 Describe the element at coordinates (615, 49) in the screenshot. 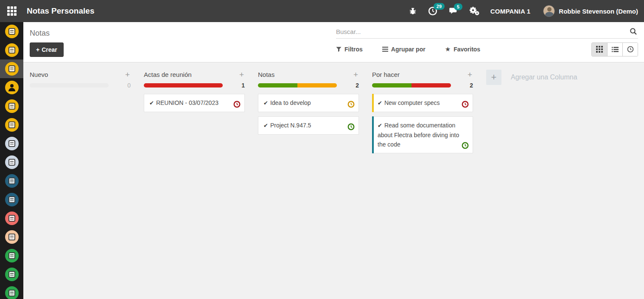

I see `list-view-icon` at that location.